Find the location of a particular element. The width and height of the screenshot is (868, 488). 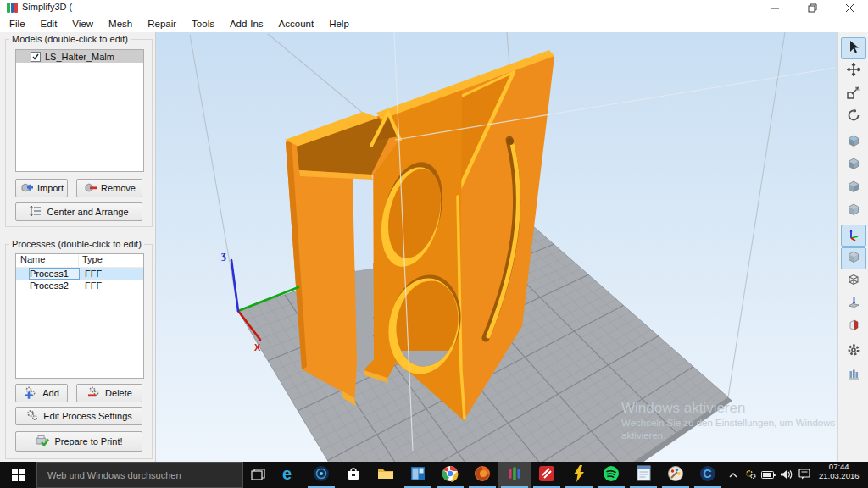

taskbar-app-cura: C is located at coordinates (708, 474).